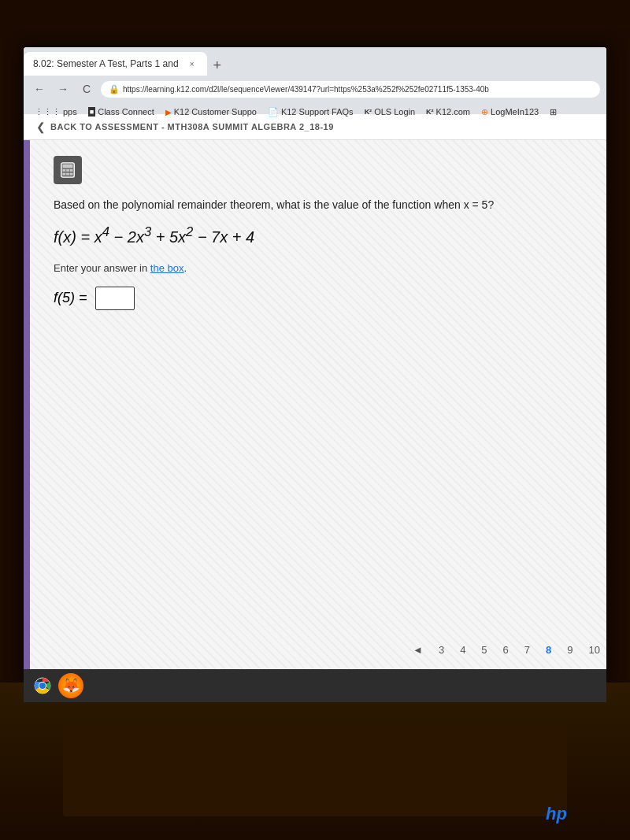 The height and width of the screenshot is (840, 630). I want to click on answer-input, so click(115, 298).